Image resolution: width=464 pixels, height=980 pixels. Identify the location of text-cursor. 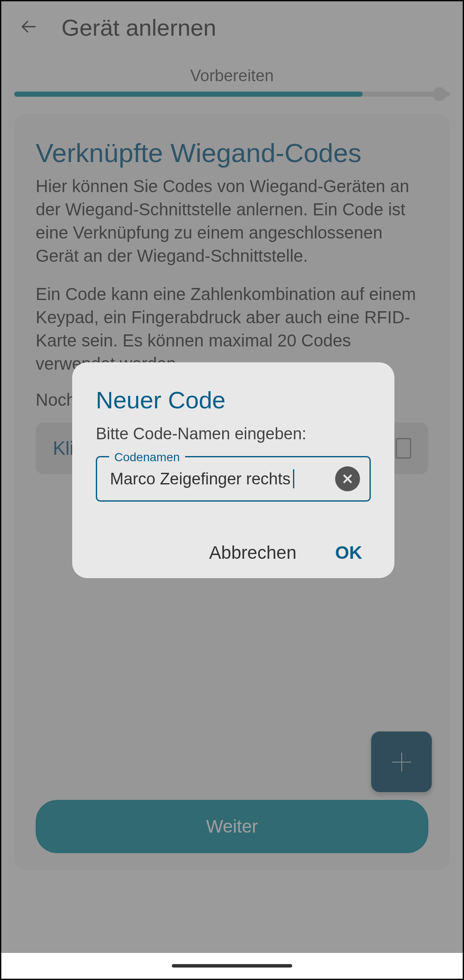
(294, 479).